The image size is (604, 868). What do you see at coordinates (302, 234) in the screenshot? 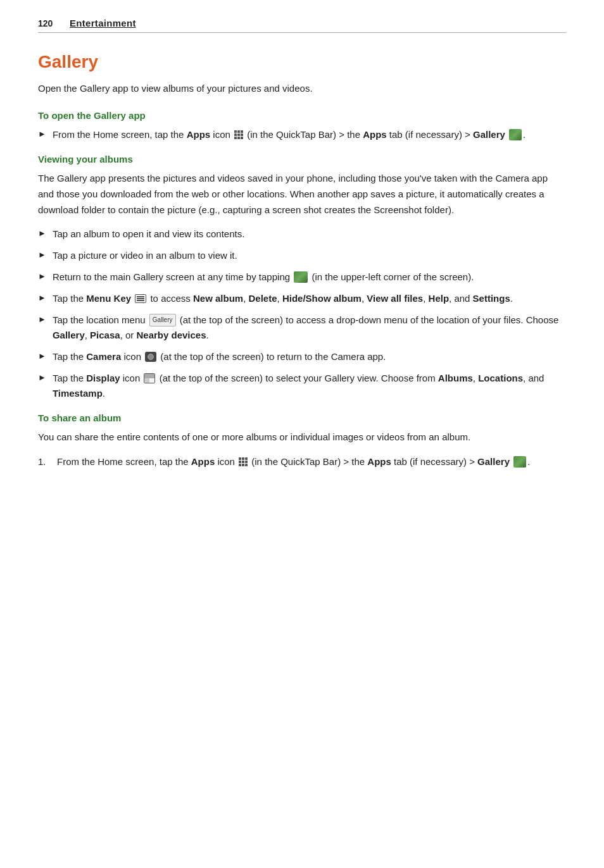
I see `list-item: ► Tap an album to open it and view its c…` at bounding box center [302, 234].